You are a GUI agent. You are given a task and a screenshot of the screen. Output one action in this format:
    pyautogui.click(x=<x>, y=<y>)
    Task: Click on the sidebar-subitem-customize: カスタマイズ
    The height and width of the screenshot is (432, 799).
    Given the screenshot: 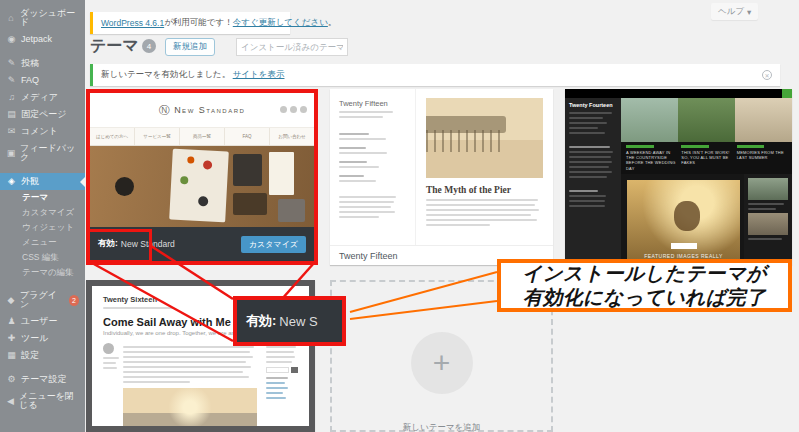 What is the action you would take?
    pyautogui.click(x=42, y=212)
    